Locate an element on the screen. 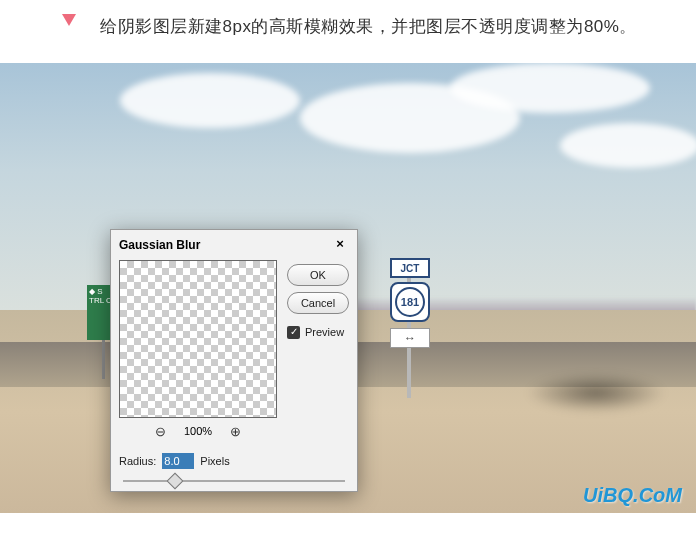  route-181-label: 181 is located at coordinates (410, 302).